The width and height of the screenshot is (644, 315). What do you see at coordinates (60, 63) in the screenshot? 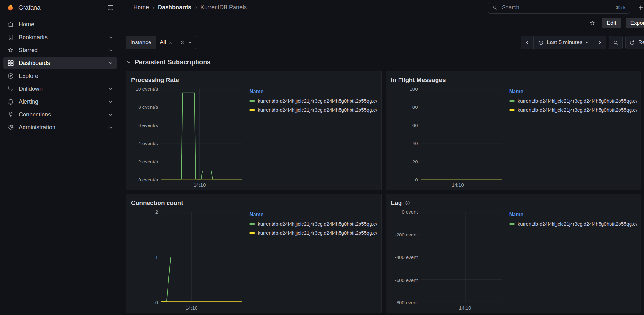
I see `sidebar-item-dashboards: Dashboards` at bounding box center [60, 63].